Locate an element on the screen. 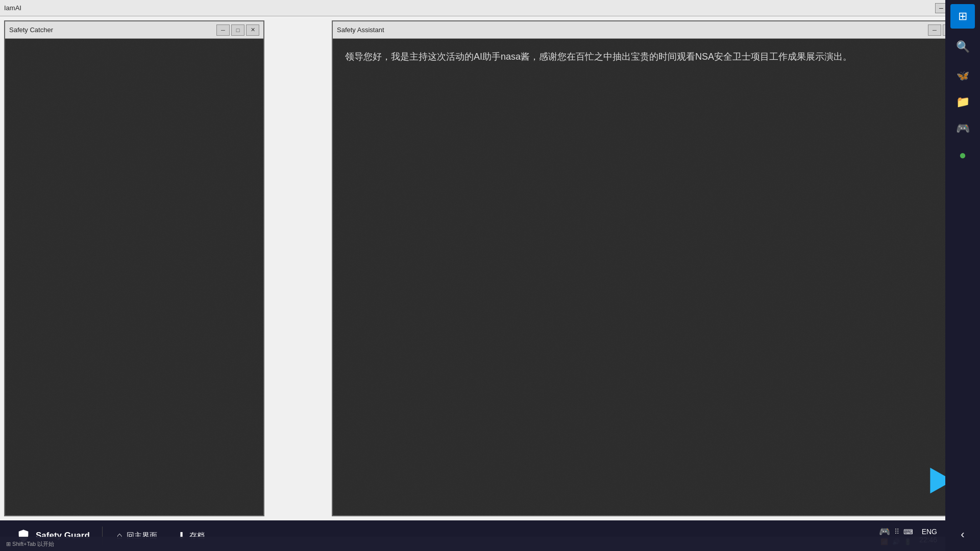 The width and height of the screenshot is (980, 551). right-minimize-btn: ─ is located at coordinates (935, 30).